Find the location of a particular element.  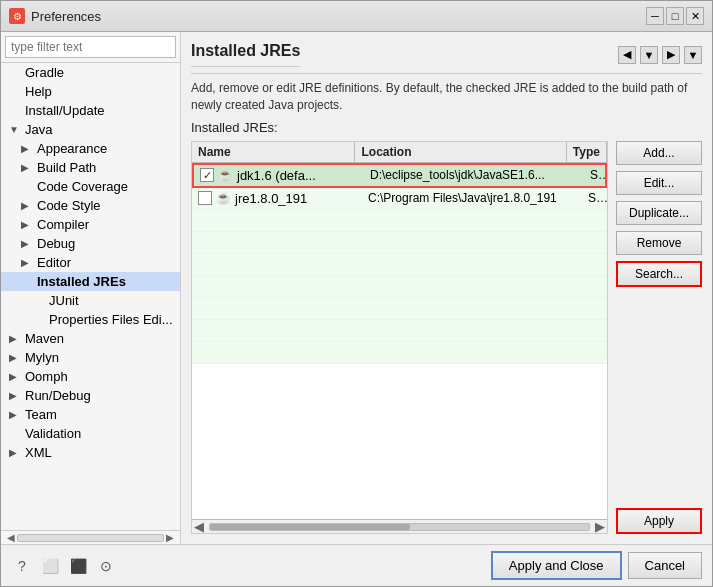

sidebar-item-label: Build Path is located at coordinates (66, 168).